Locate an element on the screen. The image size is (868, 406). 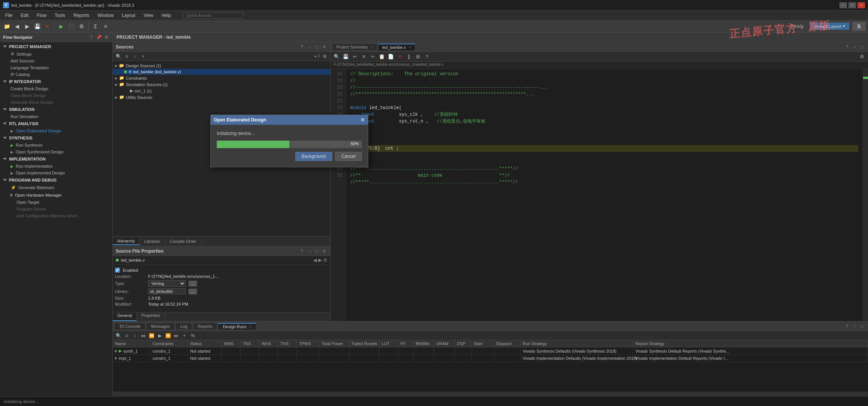
dr-prev-btn: ⏪ is located at coordinates (151, 336).